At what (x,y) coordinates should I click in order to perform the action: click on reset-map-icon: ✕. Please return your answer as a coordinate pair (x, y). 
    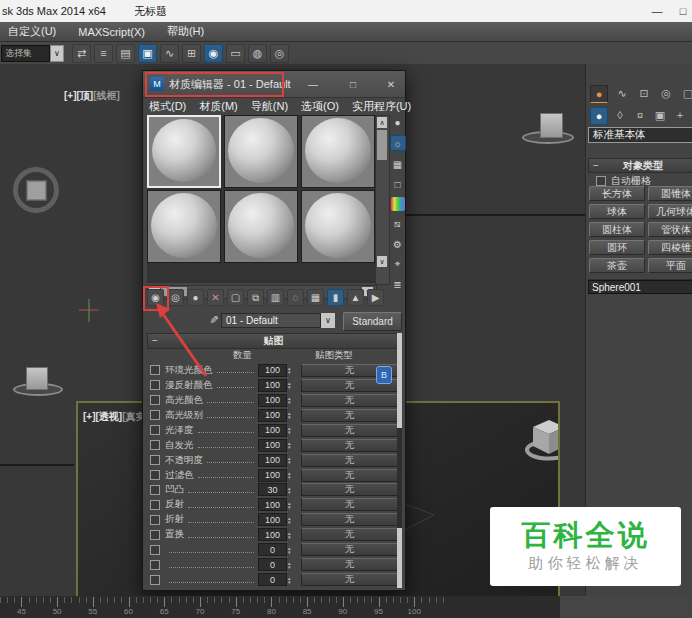
    Looking at the image, I should click on (216, 298).